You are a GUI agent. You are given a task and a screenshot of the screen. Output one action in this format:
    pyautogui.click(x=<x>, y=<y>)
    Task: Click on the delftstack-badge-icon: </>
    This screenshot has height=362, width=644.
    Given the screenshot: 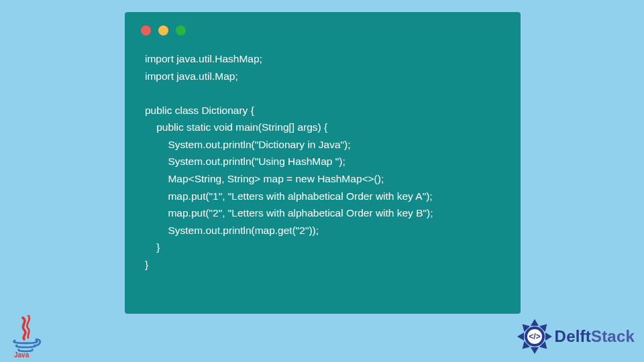 What is the action you would take?
    pyautogui.click(x=535, y=337)
    